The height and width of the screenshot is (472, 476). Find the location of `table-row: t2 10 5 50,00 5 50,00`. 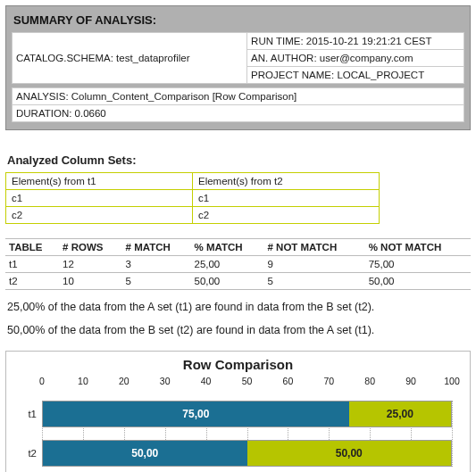

table-row: t2 10 5 50,00 5 50,00 is located at coordinates (238, 282).